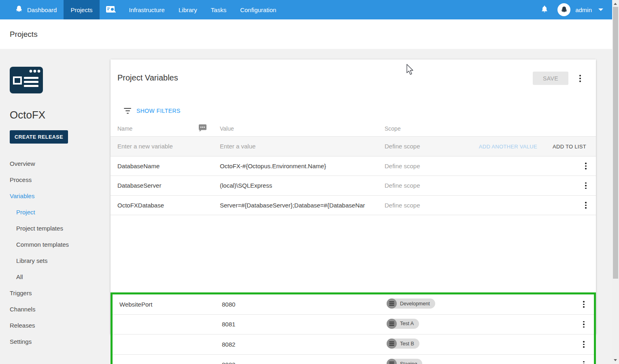  I want to click on nav-label-projects: Projects, so click(81, 10).